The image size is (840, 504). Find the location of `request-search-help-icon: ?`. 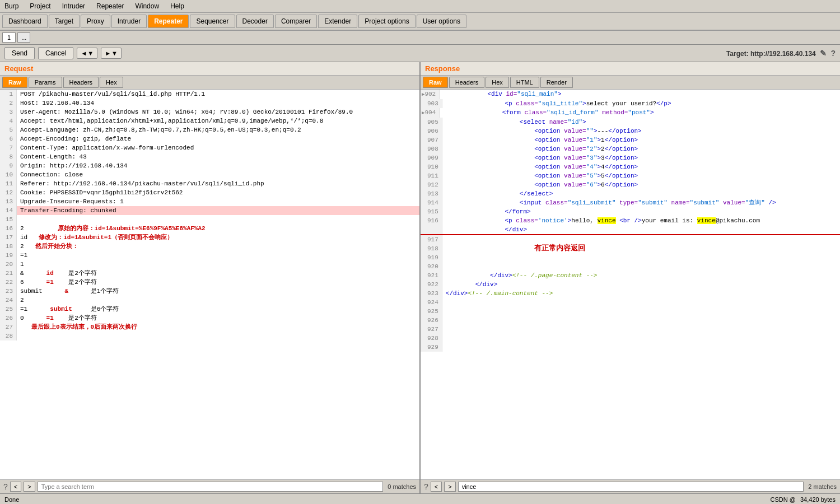

request-search-help-icon: ? is located at coordinates (6, 487).